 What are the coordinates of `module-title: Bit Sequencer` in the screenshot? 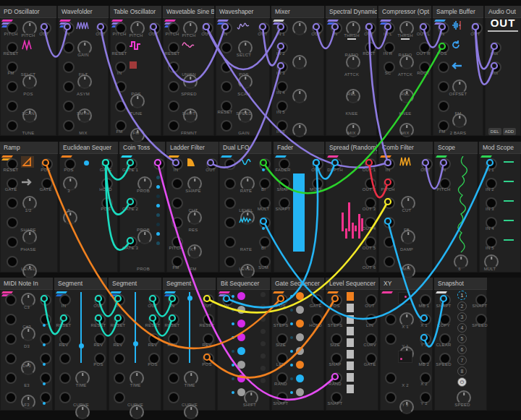 It's located at (243, 283).